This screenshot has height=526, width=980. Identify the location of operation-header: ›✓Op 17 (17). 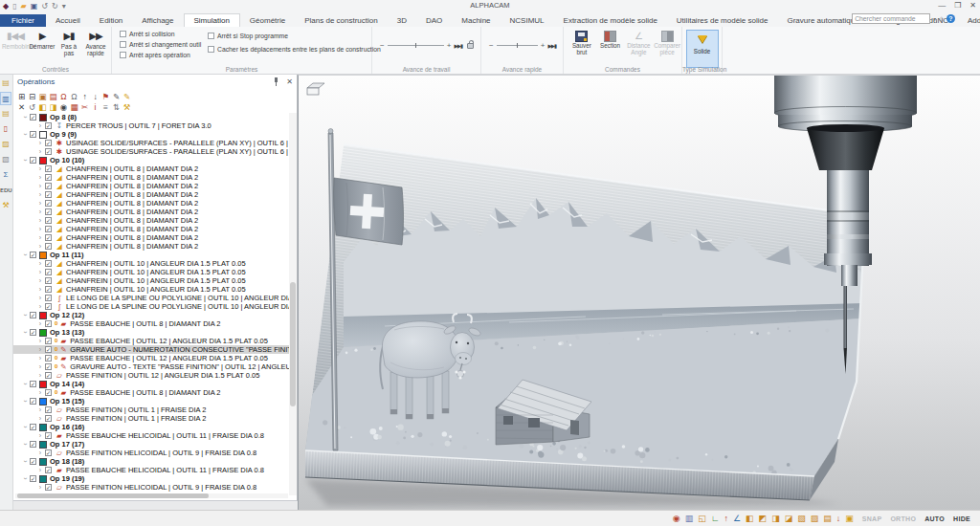
(151, 444).